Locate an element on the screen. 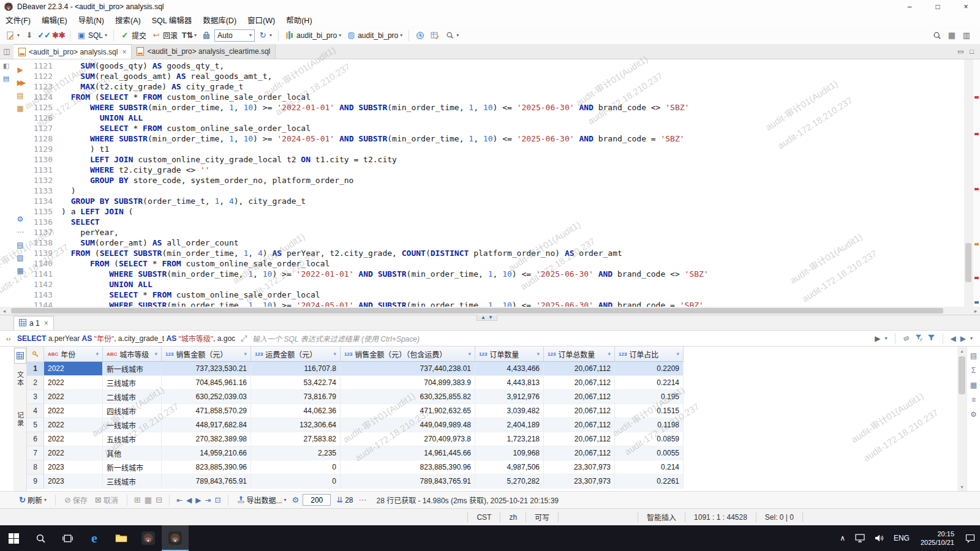  row-number: 6 is located at coordinates (36, 440).